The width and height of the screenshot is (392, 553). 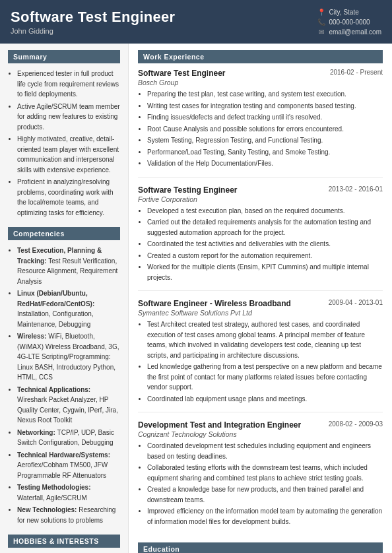 I want to click on contact-location: 📍 City, State, so click(x=350, y=12).